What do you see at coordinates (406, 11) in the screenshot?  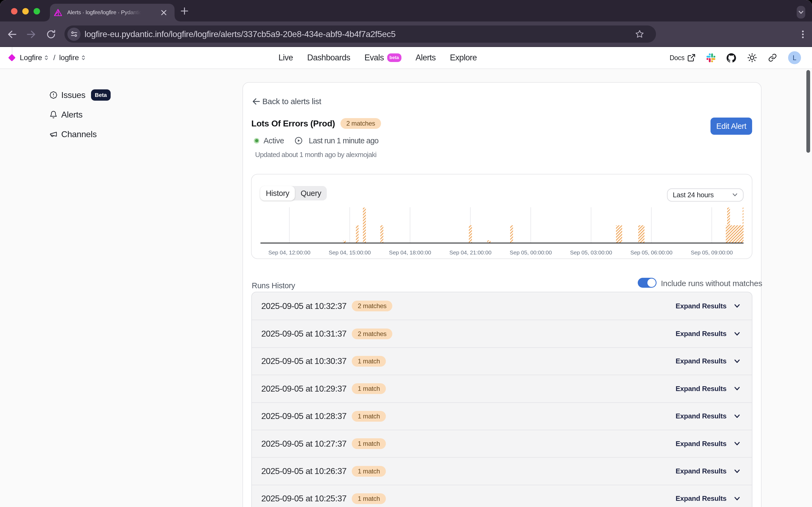 I see `tab-strip: Alerts · logfire/logfire · Pydantic Logf…` at bounding box center [406, 11].